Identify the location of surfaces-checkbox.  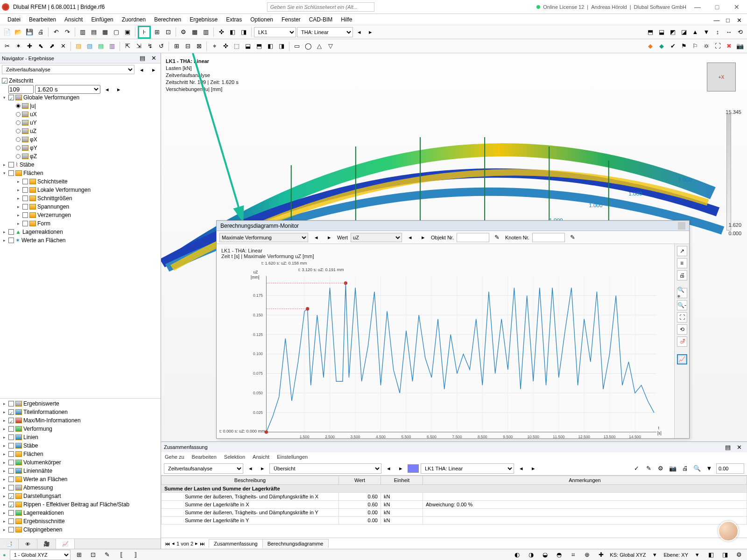
(11, 173).